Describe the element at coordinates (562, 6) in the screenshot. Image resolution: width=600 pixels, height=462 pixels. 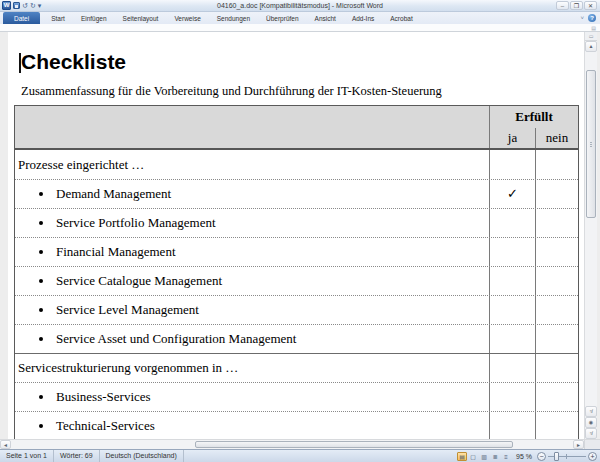
I see `minimize-button: –` at that location.